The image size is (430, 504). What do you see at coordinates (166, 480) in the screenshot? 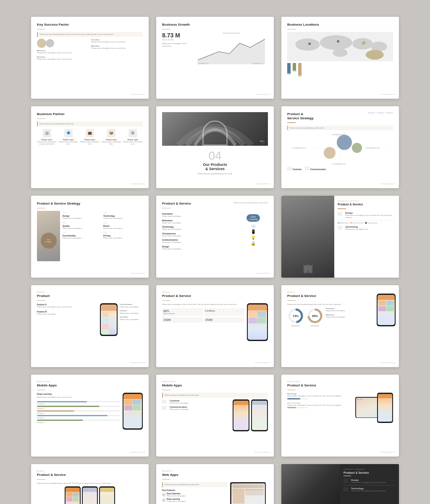
I see `slide-17-accent` at bounding box center [166, 480].